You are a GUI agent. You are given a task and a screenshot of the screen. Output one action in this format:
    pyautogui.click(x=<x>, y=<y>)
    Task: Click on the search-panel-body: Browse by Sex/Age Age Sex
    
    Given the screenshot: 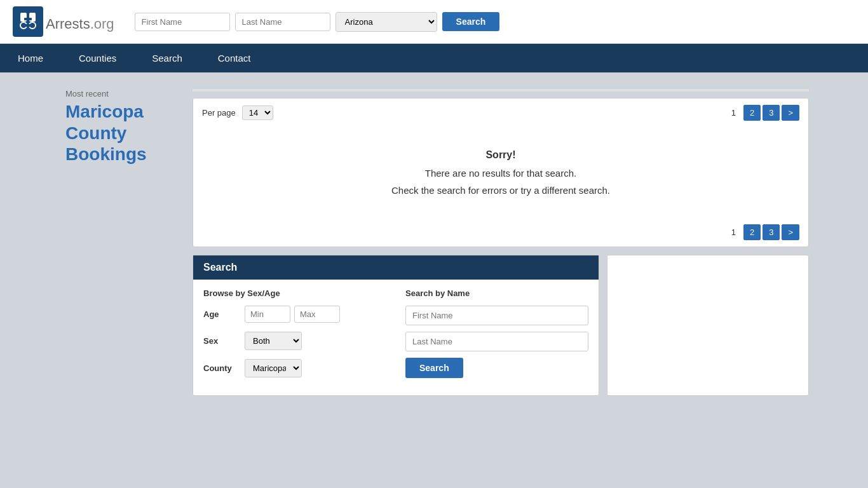 What is the action you would take?
    pyautogui.click(x=396, y=337)
    